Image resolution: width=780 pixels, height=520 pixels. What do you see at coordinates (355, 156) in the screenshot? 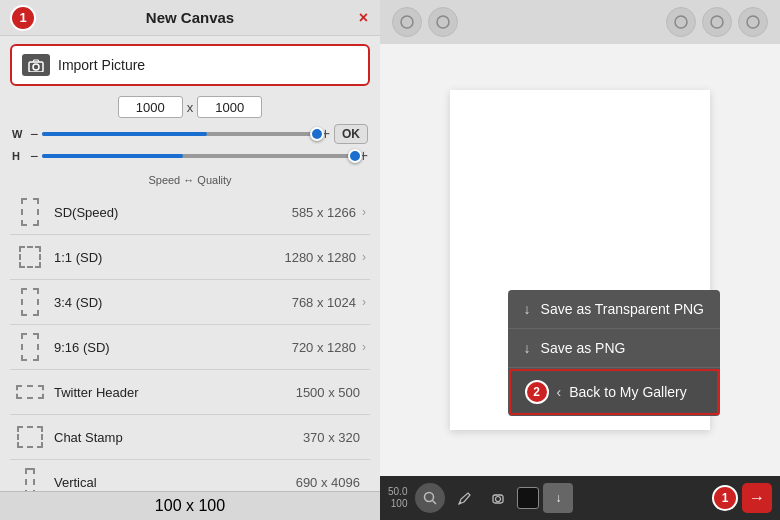
I see `height-slider-thumb` at bounding box center [355, 156].